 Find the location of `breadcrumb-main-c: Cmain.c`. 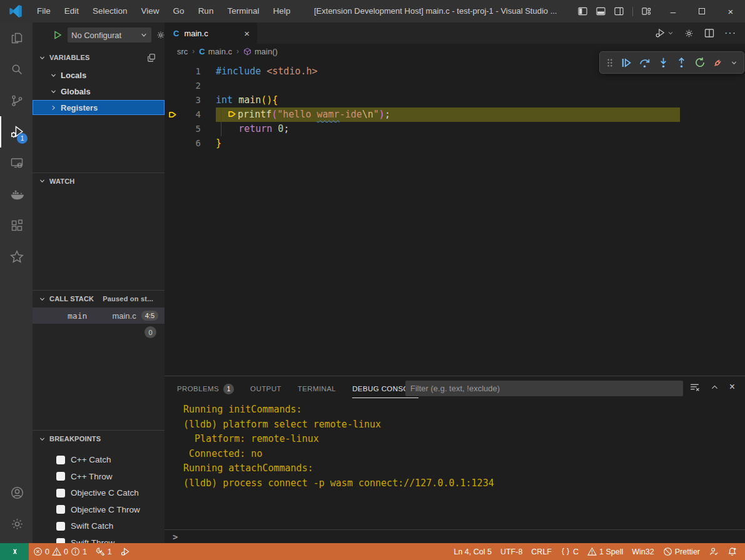

breadcrumb-main-c: Cmain.c is located at coordinates (215, 51).